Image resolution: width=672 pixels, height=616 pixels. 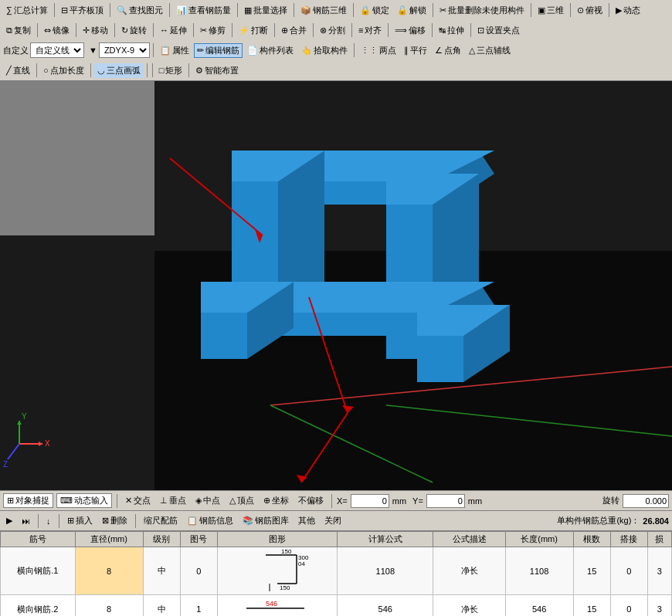 I want to click on btn-steel-lib: 📚 钢筋图库, so click(x=266, y=520).